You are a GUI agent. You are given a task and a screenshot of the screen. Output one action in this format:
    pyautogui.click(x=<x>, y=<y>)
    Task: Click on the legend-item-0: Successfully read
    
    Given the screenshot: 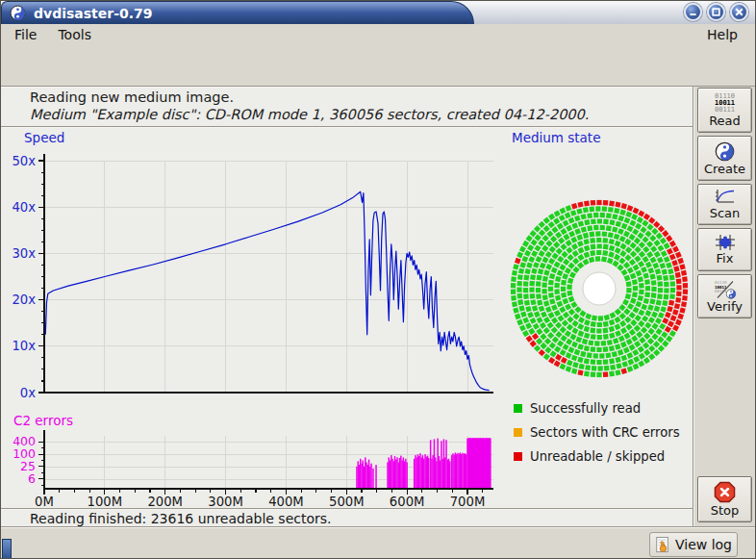 What is the action you would take?
    pyautogui.click(x=596, y=408)
    